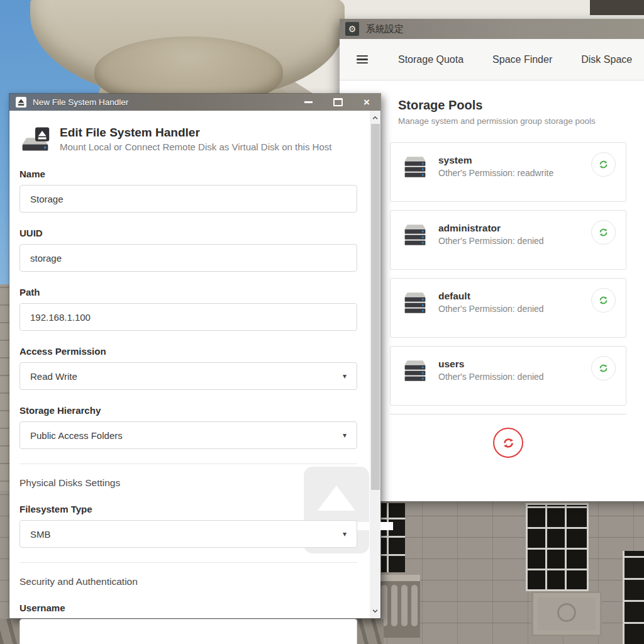  I want to click on photo-window-left, so click(393, 538).